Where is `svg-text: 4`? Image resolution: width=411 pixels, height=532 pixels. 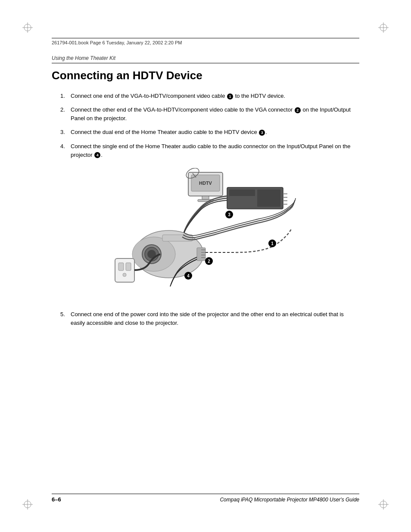
svg-text: 4 is located at coordinates (188, 276).